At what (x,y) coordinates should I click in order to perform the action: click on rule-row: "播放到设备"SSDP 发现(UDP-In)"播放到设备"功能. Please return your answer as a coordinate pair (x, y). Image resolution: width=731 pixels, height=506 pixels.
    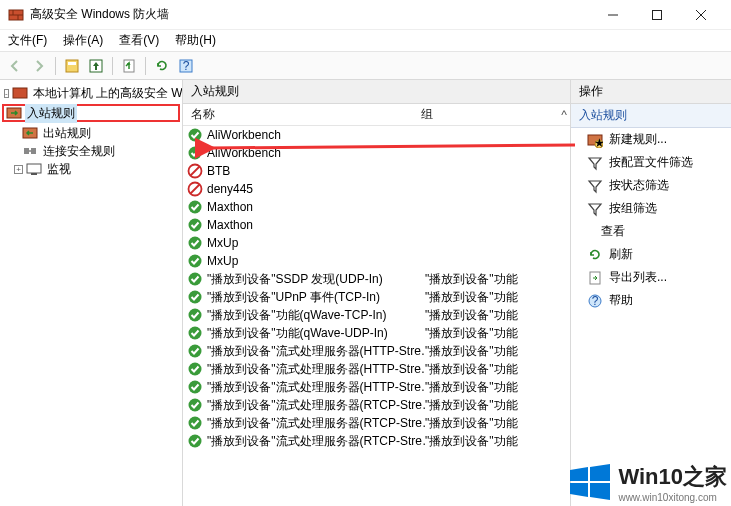
    Looking at the image, I should click on (376, 279).